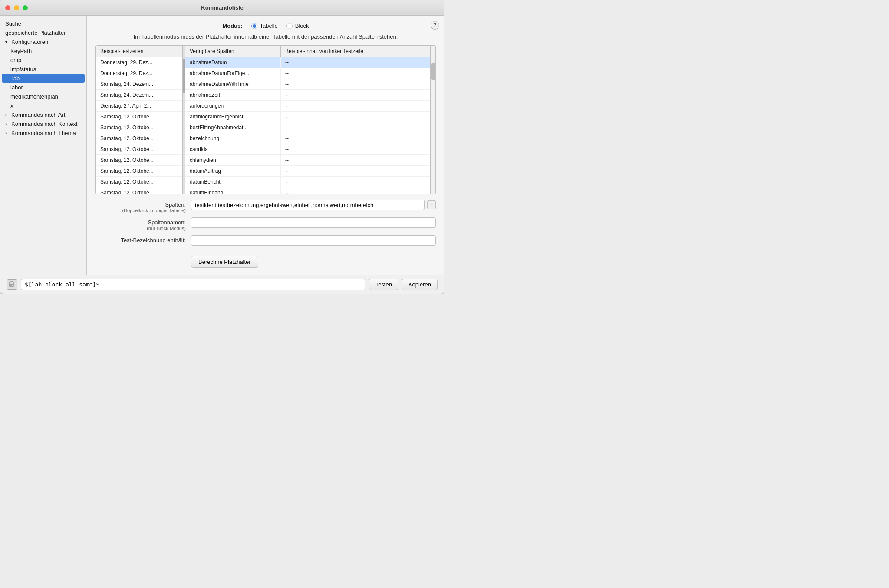  What do you see at coordinates (420, 285) in the screenshot?
I see `kopieren-button: Kopieren` at bounding box center [420, 285].